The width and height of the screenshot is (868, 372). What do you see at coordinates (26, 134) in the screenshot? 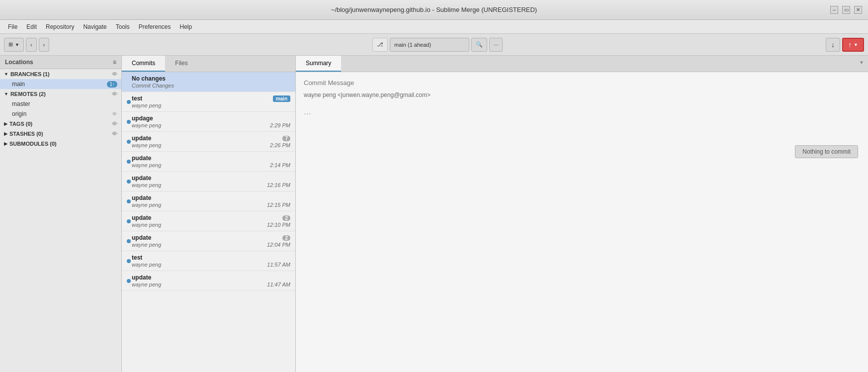
I see `stashes-label: STASHES (0)` at bounding box center [26, 134].